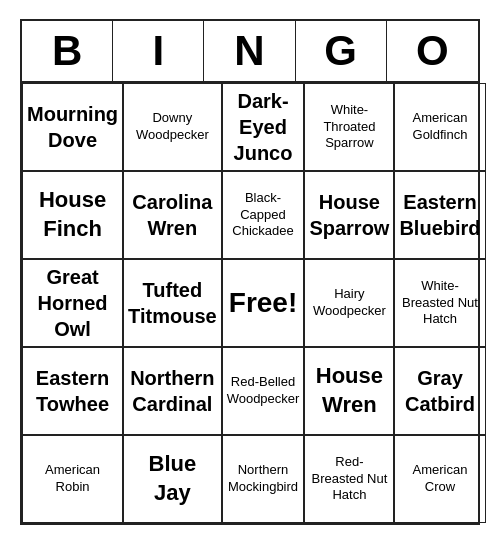  Describe the element at coordinates (349, 127) in the screenshot. I see `grid-cell-3: White-Throated Sparrow` at that location.